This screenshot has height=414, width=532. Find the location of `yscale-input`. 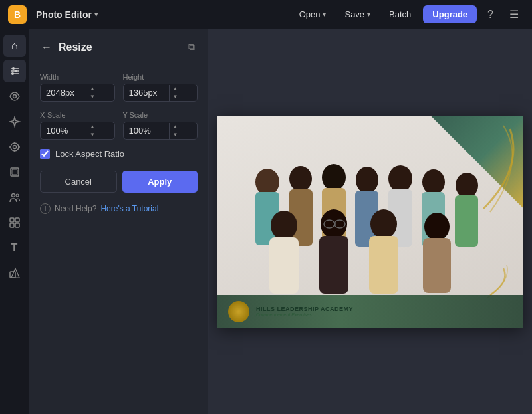

yscale-input is located at coordinates (146, 130).